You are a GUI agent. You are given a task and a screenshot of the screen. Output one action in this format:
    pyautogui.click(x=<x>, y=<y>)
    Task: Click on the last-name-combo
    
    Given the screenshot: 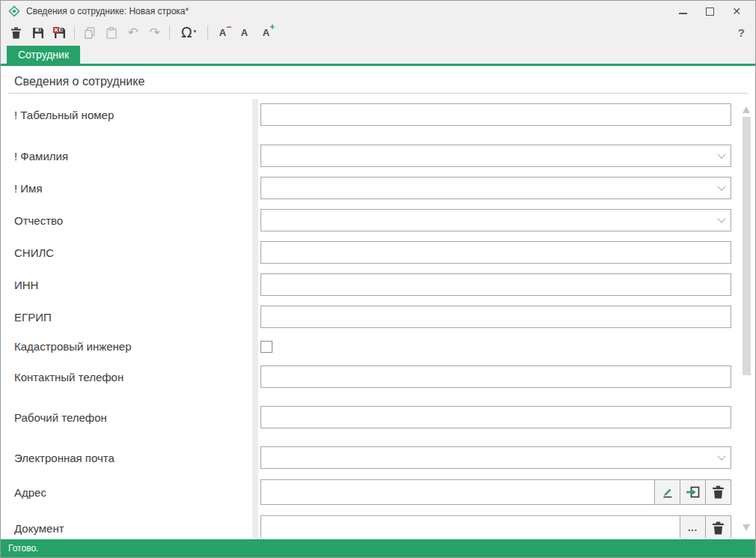 What is the action you would take?
    pyautogui.click(x=496, y=156)
    